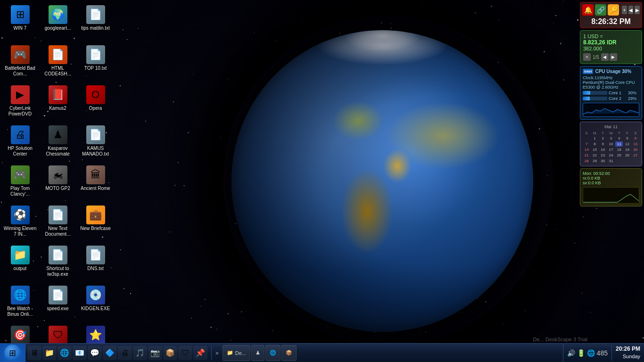 Image resolution: width=644 pixels, height=362 pixels. I want to click on taskbar-icon-show-desktop: 🖥, so click(34, 353).